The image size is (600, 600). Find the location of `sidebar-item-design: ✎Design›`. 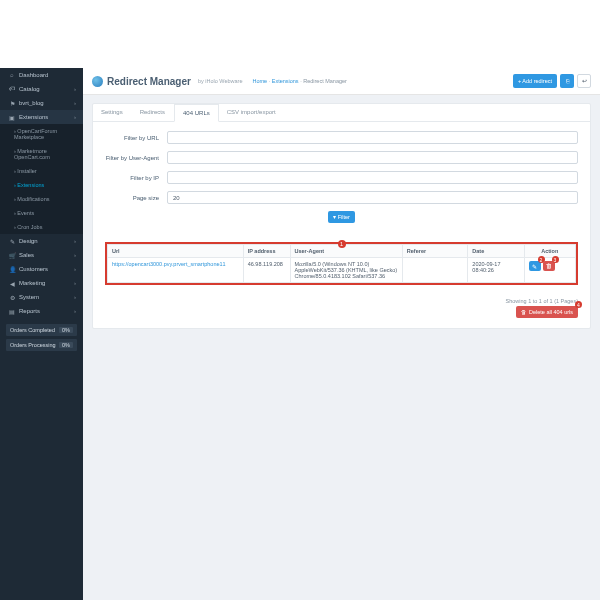

sidebar-item-design: ✎Design› is located at coordinates (42, 241).